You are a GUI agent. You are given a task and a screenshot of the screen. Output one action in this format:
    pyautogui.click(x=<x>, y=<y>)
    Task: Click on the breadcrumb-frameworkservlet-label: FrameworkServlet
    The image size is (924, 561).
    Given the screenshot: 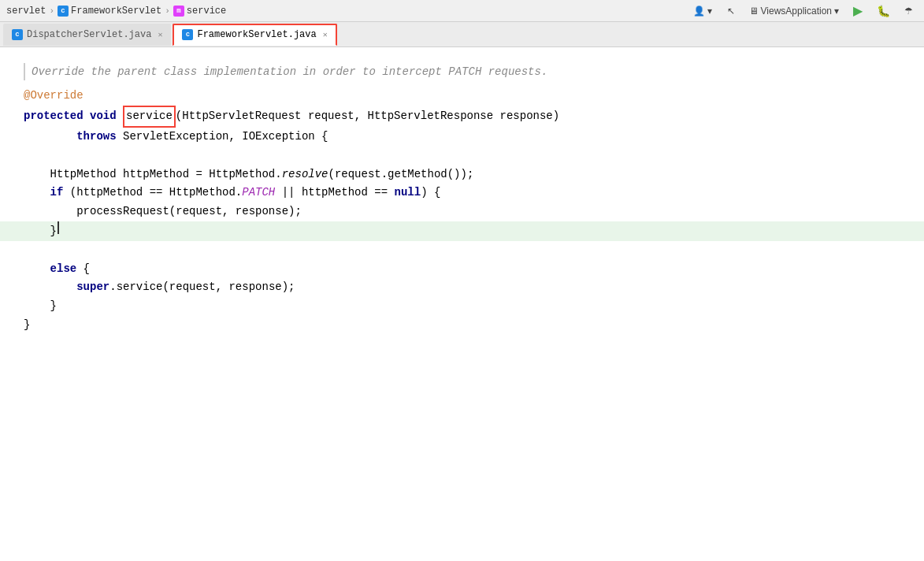 What is the action you would take?
    pyautogui.click(x=117, y=11)
    